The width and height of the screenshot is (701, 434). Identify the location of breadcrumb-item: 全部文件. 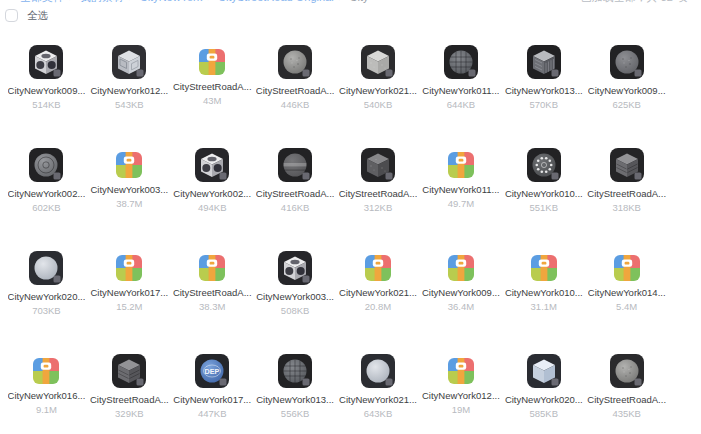
(42, 2).